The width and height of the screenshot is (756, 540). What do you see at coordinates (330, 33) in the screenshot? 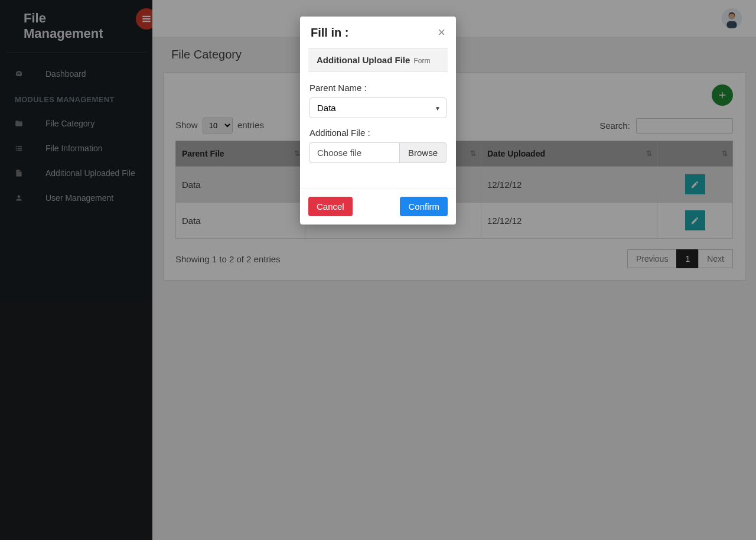
I see `modal-title: Fill in :` at bounding box center [330, 33].